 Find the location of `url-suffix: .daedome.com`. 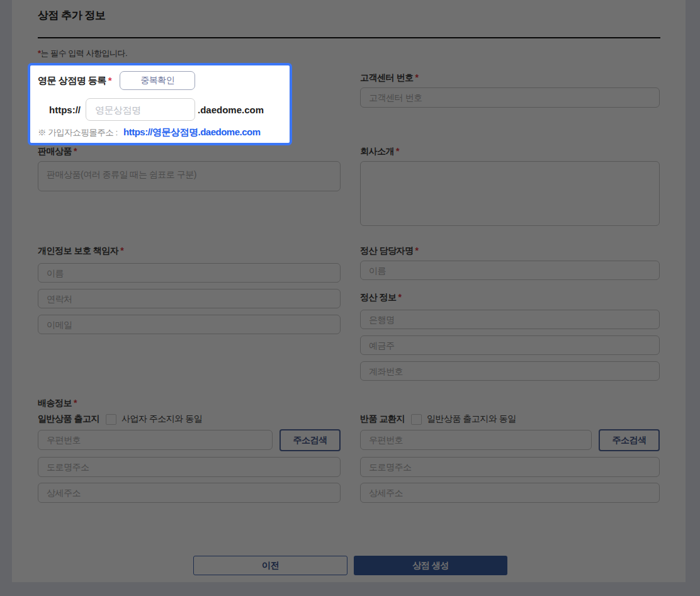

url-suffix: .daedome.com is located at coordinates (230, 110).